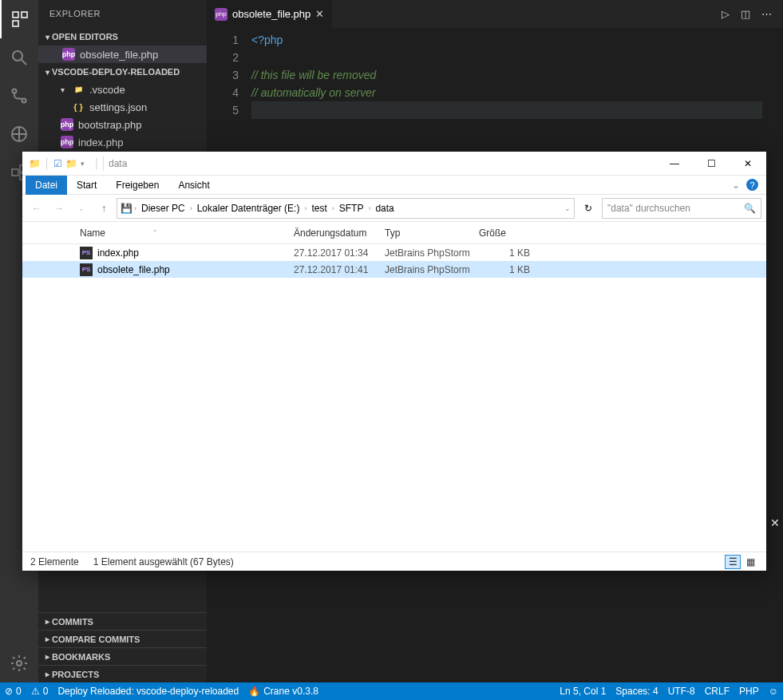 Image resolution: width=783 pixels, height=700 pixels. I want to click on run-icon: ▷, so click(726, 14).